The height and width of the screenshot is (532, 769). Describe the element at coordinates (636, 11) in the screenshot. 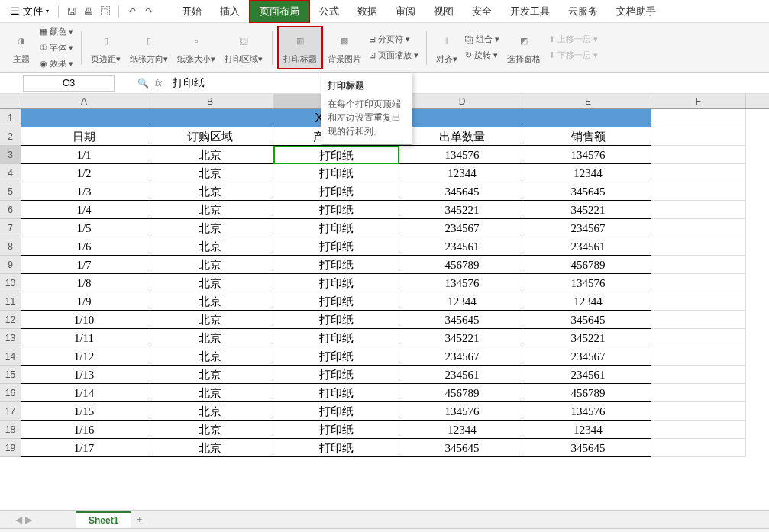

I see `menu-tab-10: 文档助手` at that location.